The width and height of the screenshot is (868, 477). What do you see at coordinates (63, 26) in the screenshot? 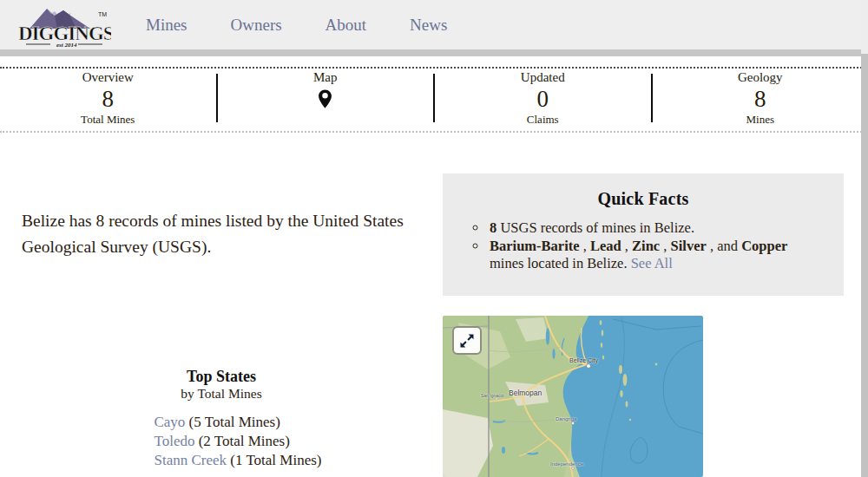
I see `diggings-logo-art: DIGGINGS TM est 2014` at bounding box center [63, 26].